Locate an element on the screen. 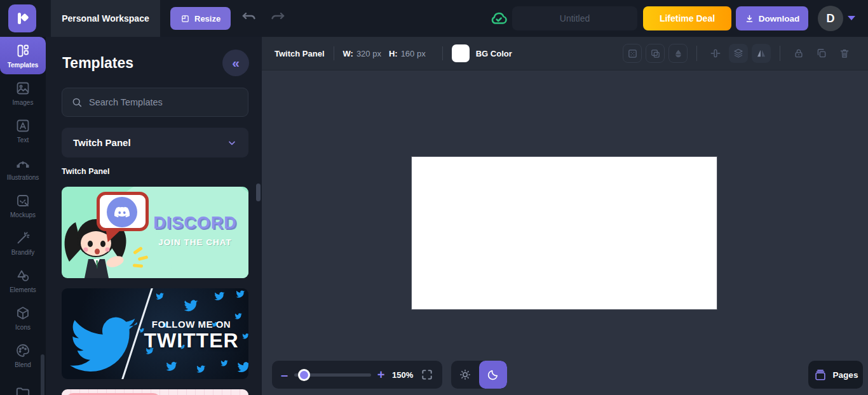  template-thumbnail-pink is located at coordinates (155, 392).